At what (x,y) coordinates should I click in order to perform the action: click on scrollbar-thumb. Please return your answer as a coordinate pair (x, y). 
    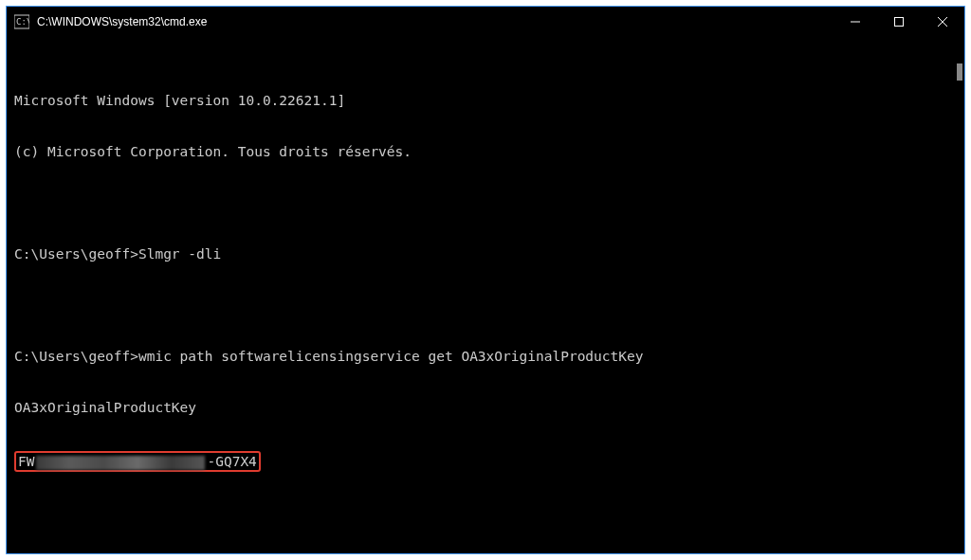
    Looking at the image, I should click on (960, 72).